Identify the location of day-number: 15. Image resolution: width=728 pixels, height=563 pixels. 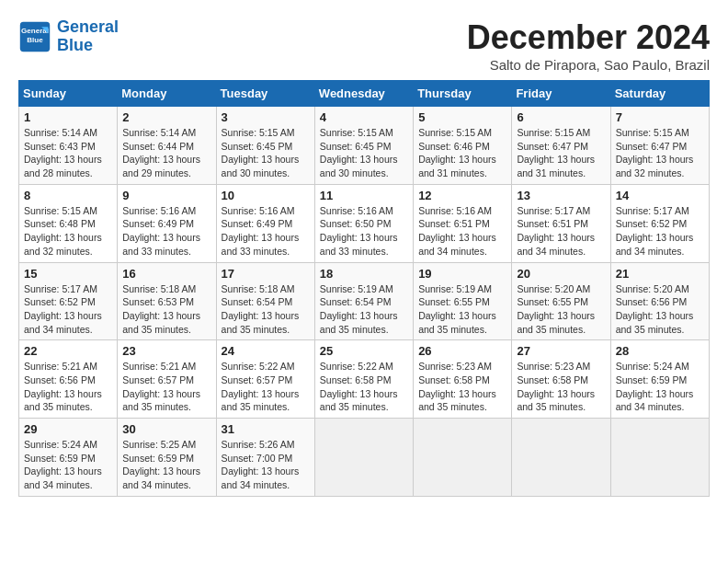
(68, 274).